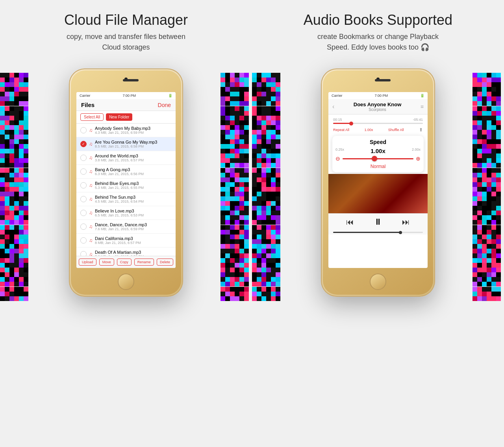 This screenshot has height=447, width=504. Describe the element at coordinates (88, 105) in the screenshot. I see `fm-title: Files` at that location.